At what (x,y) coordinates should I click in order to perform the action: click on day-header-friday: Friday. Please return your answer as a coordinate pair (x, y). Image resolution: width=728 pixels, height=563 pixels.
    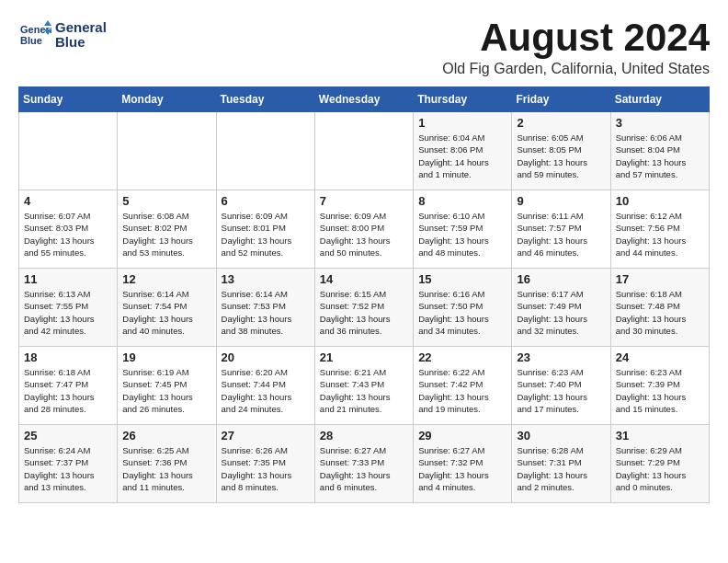
    Looking at the image, I should click on (561, 99).